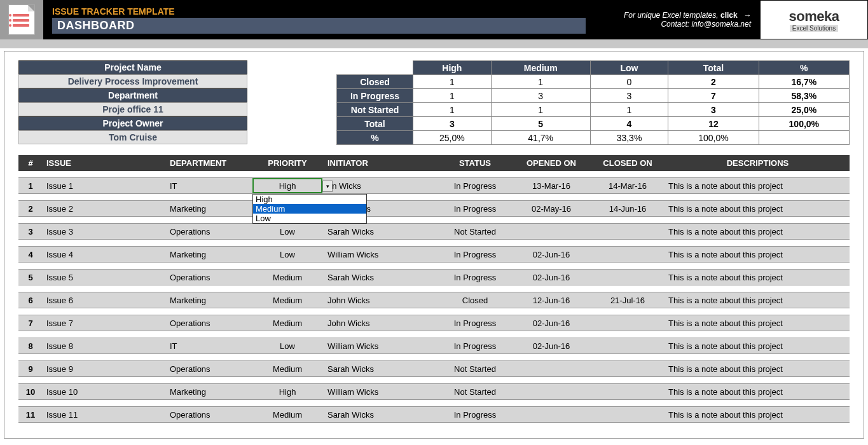 Image resolution: width=868 pixels, height=445 pixels. Describe the element at coordinates (551, 186) in the screenshot. I see `cell-opened: 13-Mar-16` at that location.